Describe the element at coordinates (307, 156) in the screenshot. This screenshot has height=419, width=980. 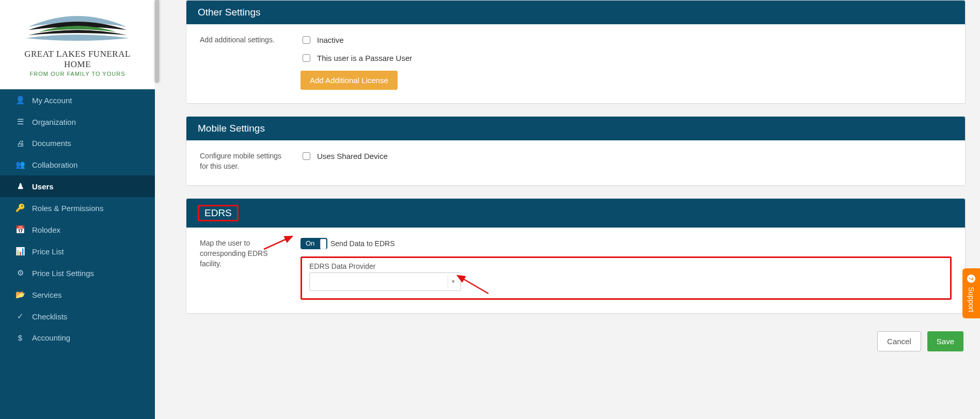
I see `checkbox-shared-device` at that location.